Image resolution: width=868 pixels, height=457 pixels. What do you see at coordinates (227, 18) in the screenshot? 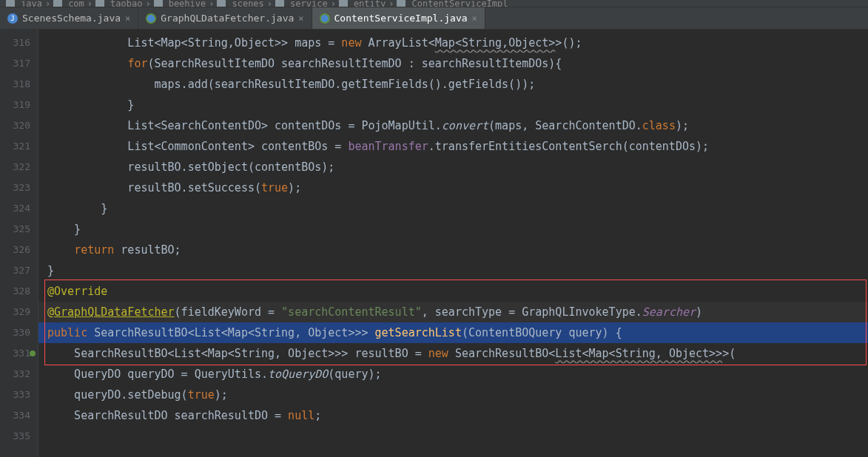
I see `tab-label: GraphQLDataFetcher.java` at bounding box center [227, 18].